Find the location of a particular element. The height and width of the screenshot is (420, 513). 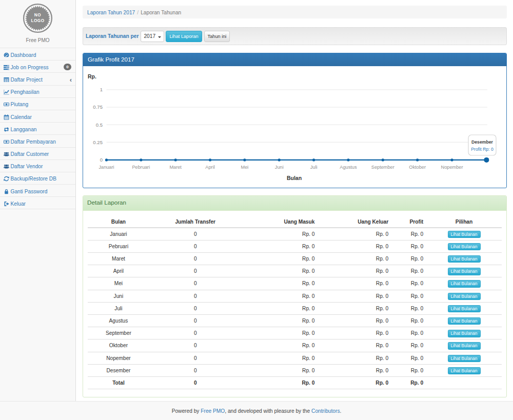

svg-text: Profit Rp: 0 is located at coordinates (482, 149).